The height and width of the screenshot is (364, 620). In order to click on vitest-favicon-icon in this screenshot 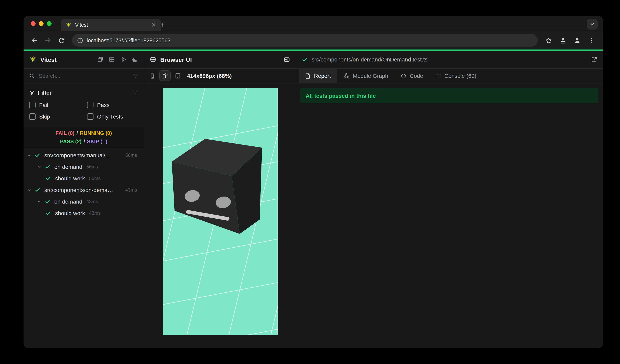, I will do `click(68, 25)`.